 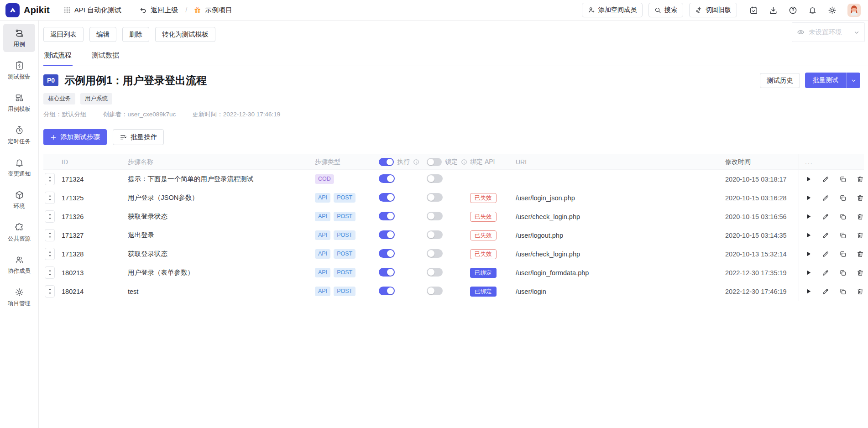 I want to click on step-name: 用户登录（JSON参数）, so click(x=221, y=198).